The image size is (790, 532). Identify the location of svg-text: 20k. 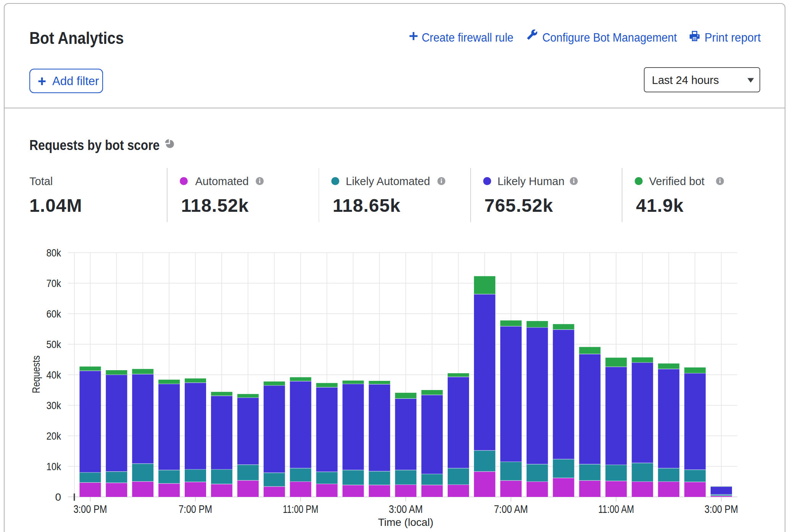
(54, 436).